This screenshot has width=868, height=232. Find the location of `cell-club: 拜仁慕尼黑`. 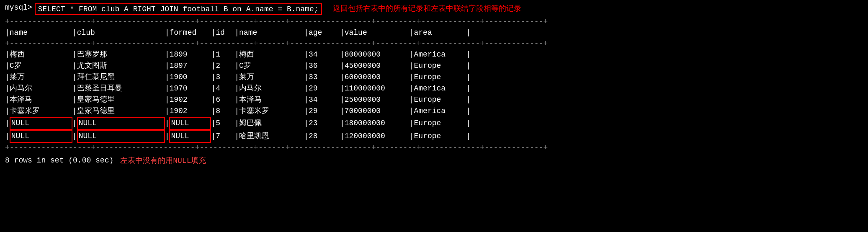

cell-club: 拜仁慕尼黑 is located at coordinates (121, 77).